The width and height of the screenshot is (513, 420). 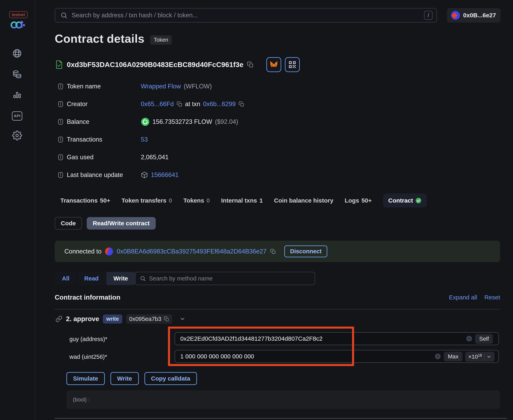 I want to click on token-name-link: Wrapped Flow, so click(x=161, y=86).